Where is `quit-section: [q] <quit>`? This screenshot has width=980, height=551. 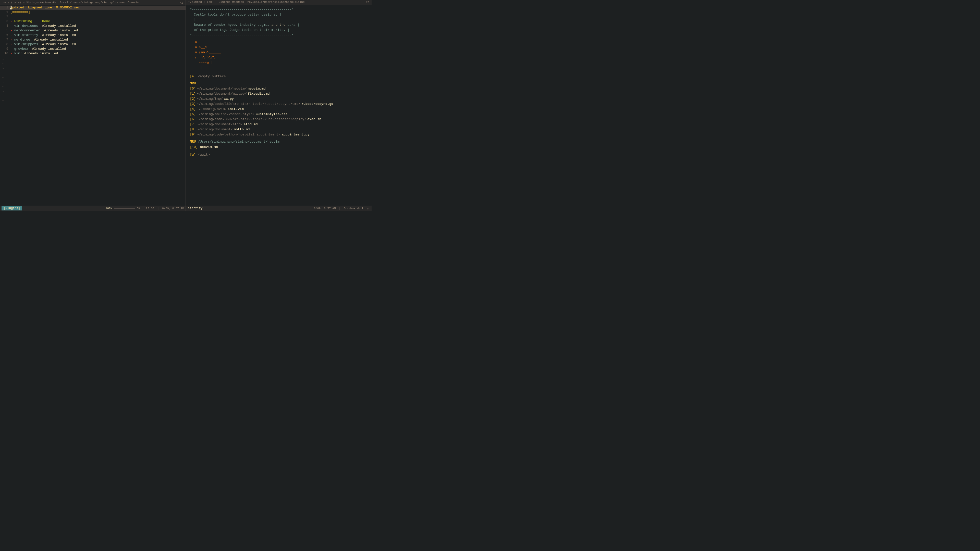 quit-section: [q] <quit> is located at coordinates (278, 155).